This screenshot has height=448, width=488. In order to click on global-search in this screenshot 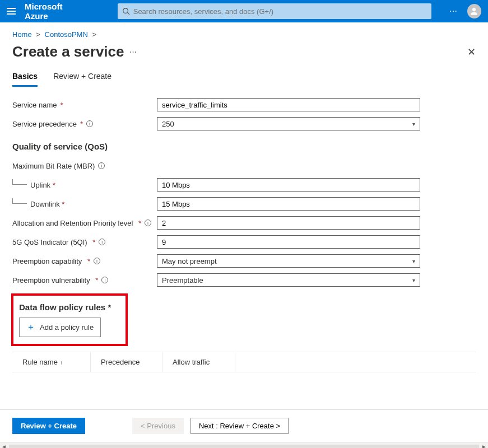, I will do `click(275, 11)`.